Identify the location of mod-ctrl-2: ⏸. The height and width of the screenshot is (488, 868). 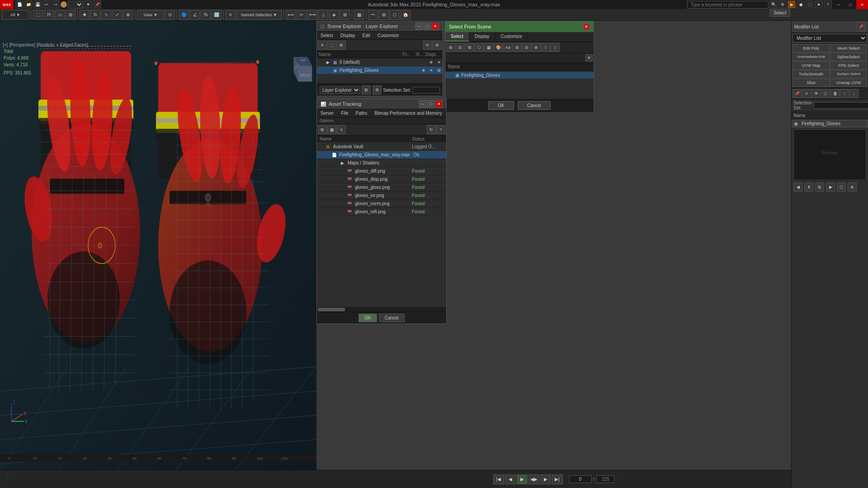
(809, 187).